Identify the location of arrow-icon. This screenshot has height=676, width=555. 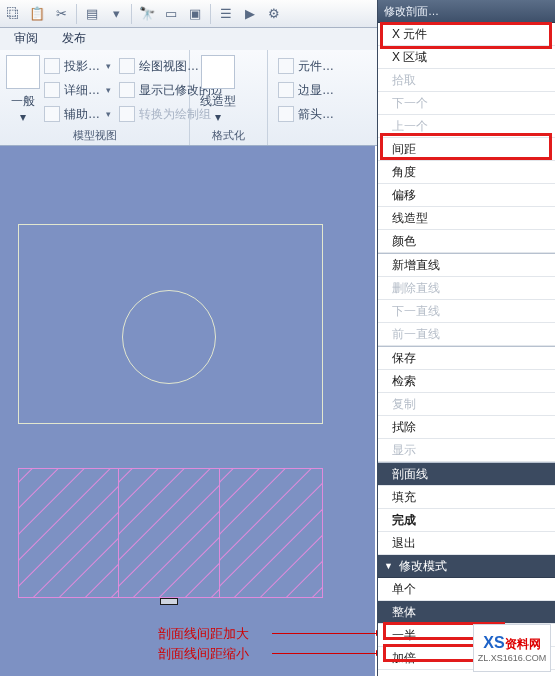
(286, 114).